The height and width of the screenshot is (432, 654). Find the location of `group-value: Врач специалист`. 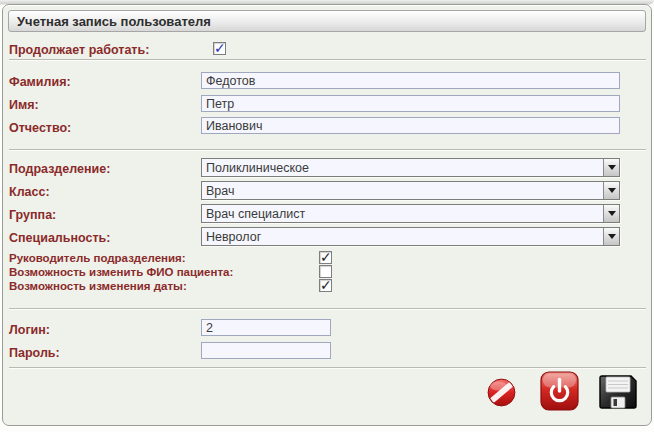

group-value: Врач специалист is located at coordinates (402, 214).